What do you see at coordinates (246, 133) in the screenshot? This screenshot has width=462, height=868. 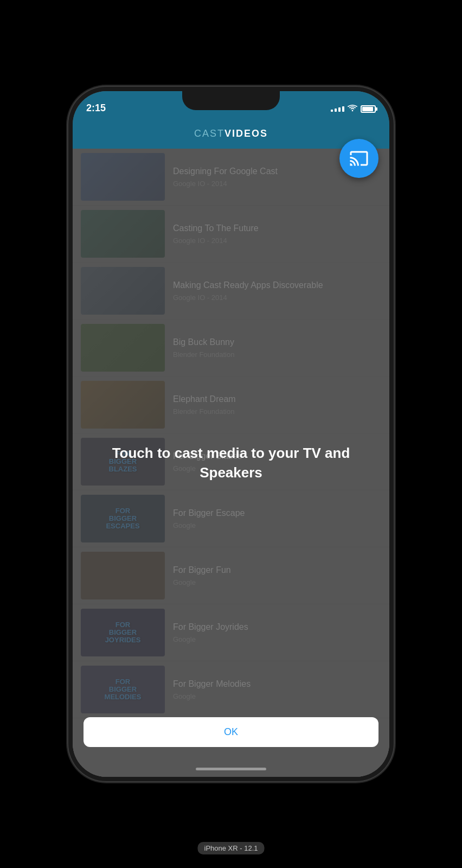 I see `app-title-bold: VIDEOS` at bounding box center [246, 133].